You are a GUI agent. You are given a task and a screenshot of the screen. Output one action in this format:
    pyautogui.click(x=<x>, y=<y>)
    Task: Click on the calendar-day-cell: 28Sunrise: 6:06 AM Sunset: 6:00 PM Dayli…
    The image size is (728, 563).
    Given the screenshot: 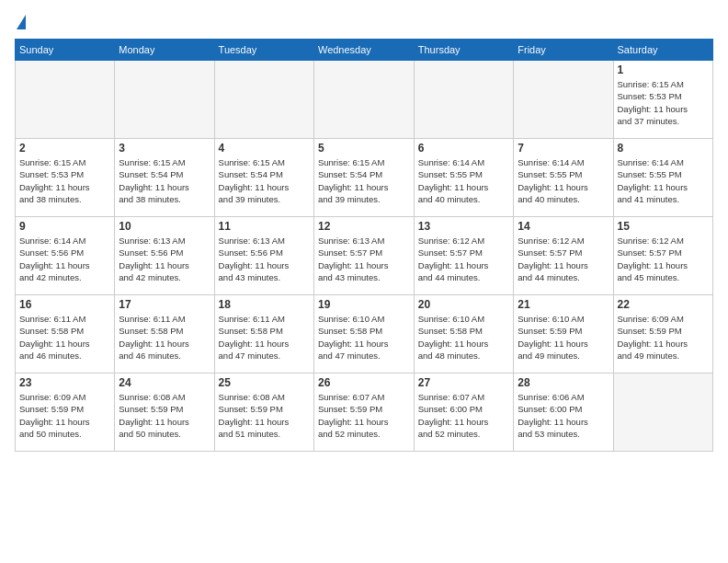 What is the action you would take?
    pyautogui.click(x=563, y=412)
    